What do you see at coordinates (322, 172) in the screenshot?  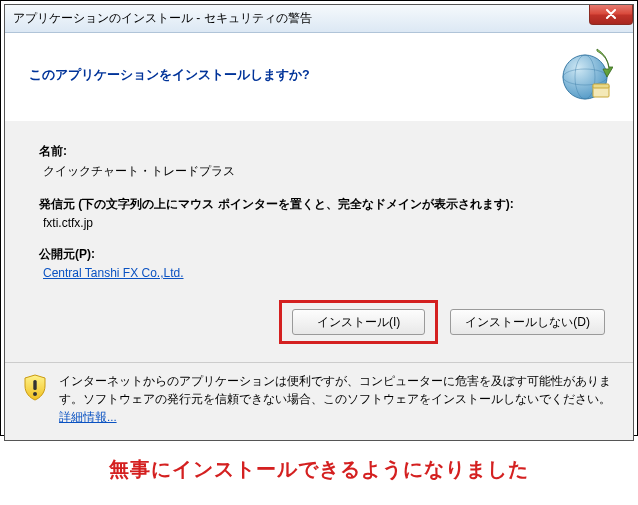 I see `name-value: クイックチャート・トレードプラス` at bounding box center [322, 172].